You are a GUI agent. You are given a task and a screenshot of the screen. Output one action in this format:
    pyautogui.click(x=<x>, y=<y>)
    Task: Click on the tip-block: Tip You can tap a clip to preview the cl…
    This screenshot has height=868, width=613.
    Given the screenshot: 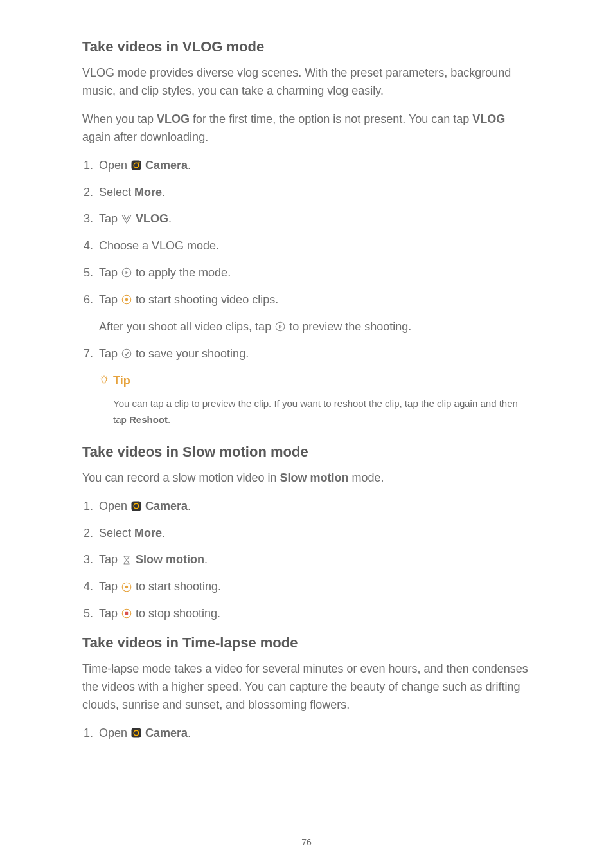 What is the action you would take?
    pyautogui.click(x=315, y=400)
    